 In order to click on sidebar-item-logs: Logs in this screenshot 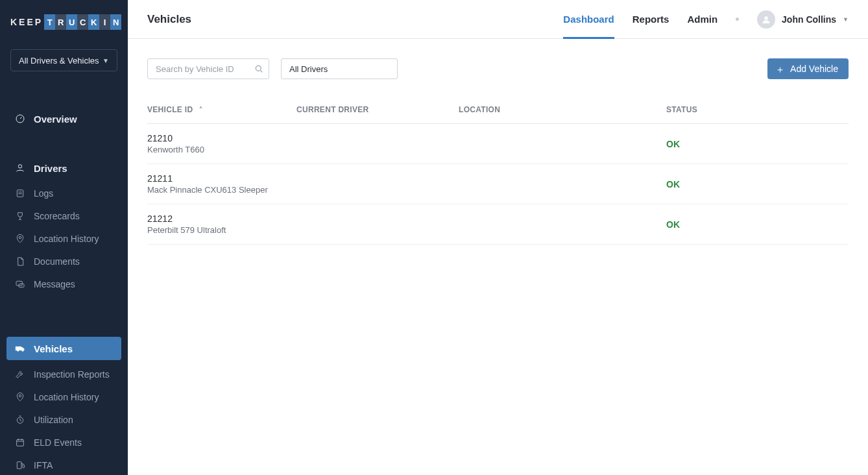, I will do `click(64, 193)`.